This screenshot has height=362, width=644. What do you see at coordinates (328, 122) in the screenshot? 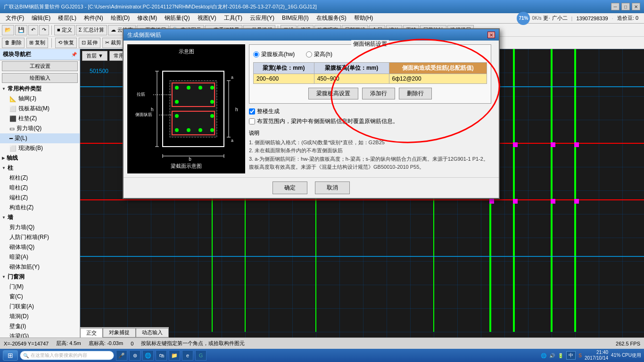
I see `checkbox-override-label: 布置范围内，梁跨中有侧面钢筋信息时覆盖原钢筋信息。` at bounding box center [328, 122].